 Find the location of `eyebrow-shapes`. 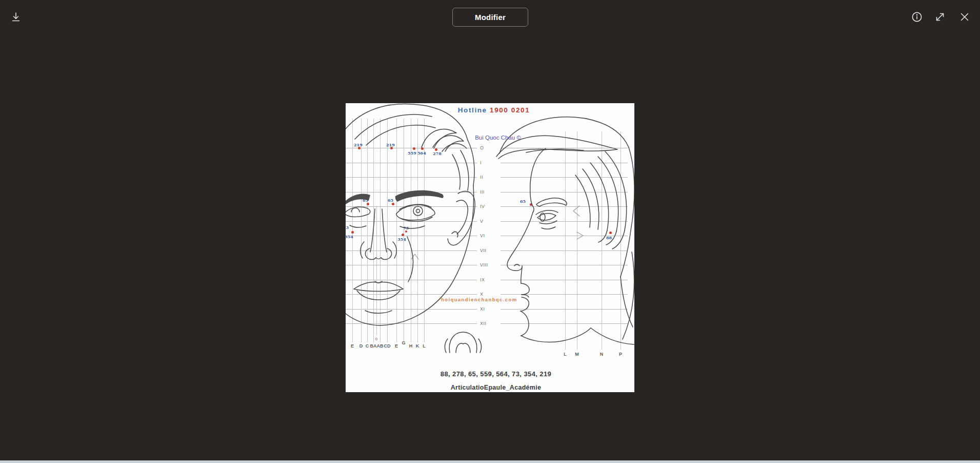

eyebrow-shapes is located at coordinates (395, 197).